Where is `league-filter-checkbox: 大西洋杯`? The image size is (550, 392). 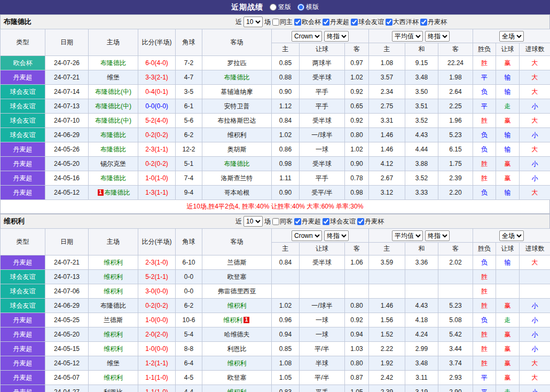 league-filter-checkbox: 大西洋杯 is located at coordinates (402, 22).